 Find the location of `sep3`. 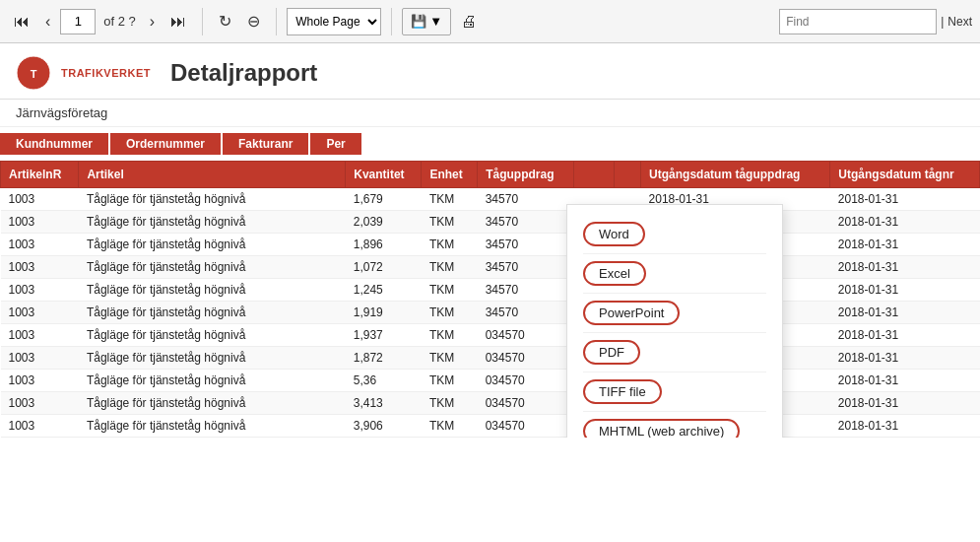

sep3 is located at coordinates (392, 22).